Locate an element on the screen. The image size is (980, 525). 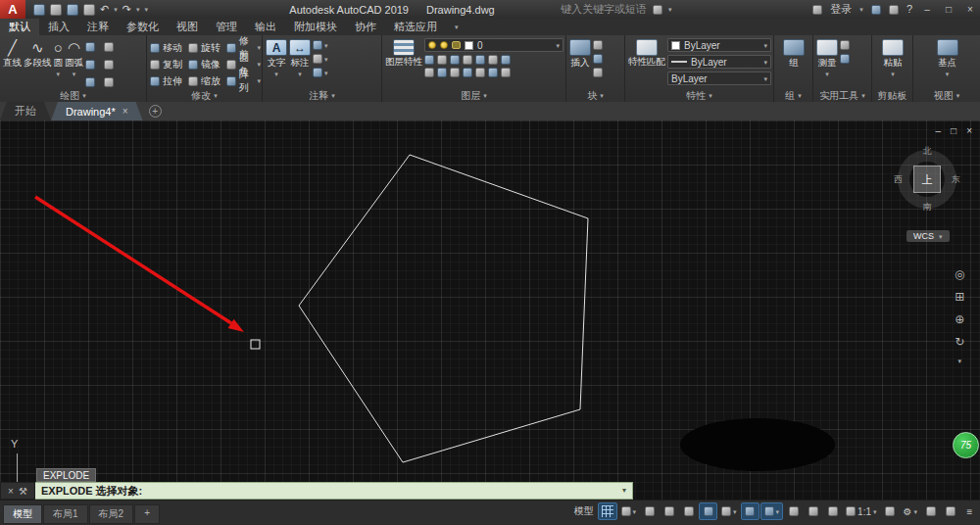
object-color-dropdown: ByLayer ▾ is located at coordinates (719, 45).